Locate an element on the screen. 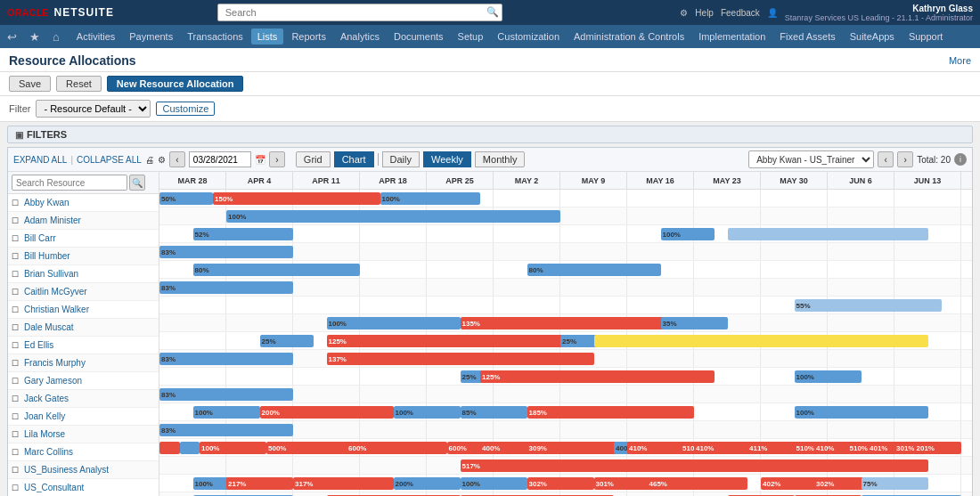  tab-chart: Chart is located at coordinates (355, 159).